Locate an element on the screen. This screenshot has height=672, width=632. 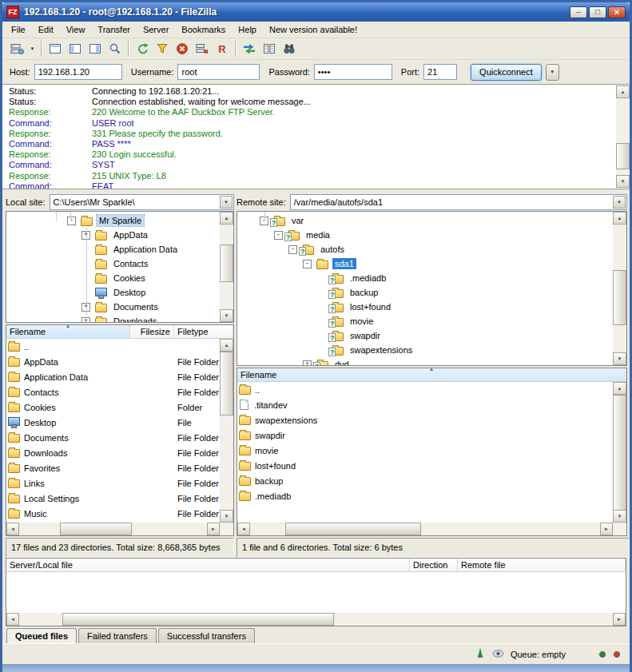
tree-item-mr-sparkle: - Mr Sparkle is located at coordinates (120, 221).